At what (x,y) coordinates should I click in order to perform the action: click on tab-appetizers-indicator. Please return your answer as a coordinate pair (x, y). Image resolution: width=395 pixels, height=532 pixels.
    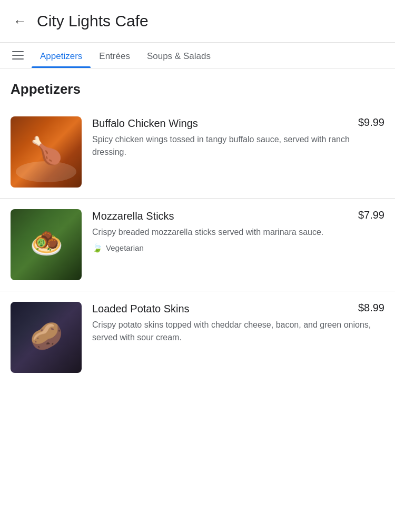
    Looking at the image, I should click on (61, 67).